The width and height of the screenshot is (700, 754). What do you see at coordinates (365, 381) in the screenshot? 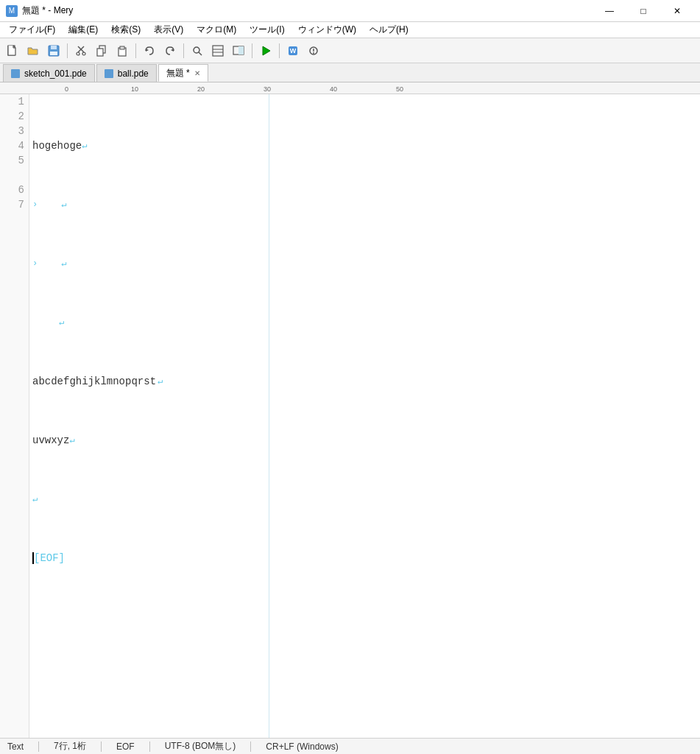
I see `code-line-5: abcdefghijklmnopqrst↵` at bounding box center [365, 381].